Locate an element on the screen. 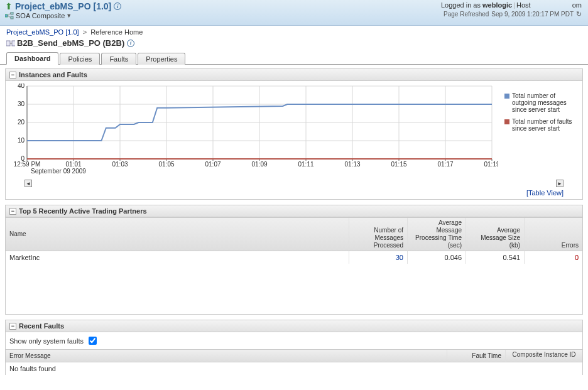 The height and width of the screenshot is (390, 588). svg-text: 01:05 is located at coordinates (166, 165).